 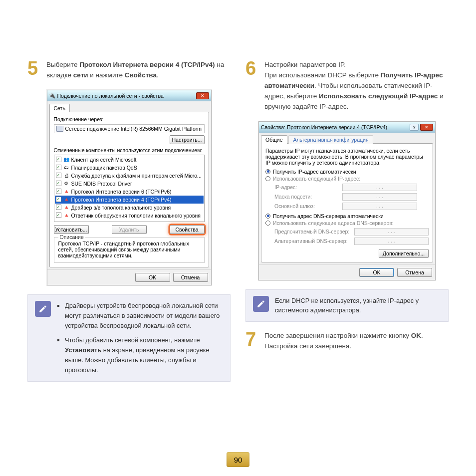 I want to click on step-number-5: 5, so click(x=34, y=70).